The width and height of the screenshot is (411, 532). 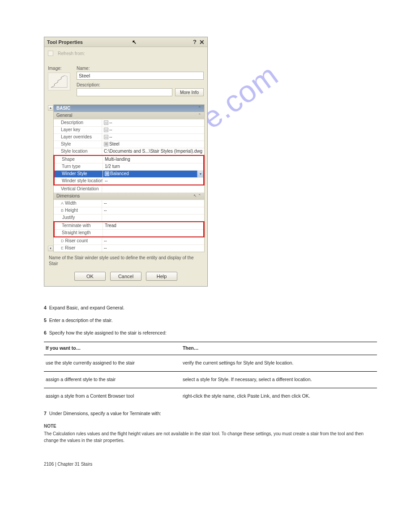 What do you see at coordinates (65, 42) in the screenshot?
I see `dialog-title: Tool Properties` at bounding box center [65, 42].